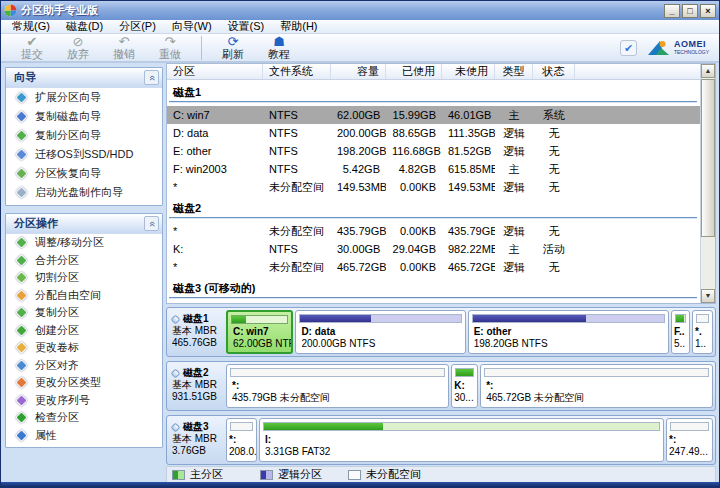 This screenshot has height=488, width=720. I want to click on sidebar-item-allocate-free-space: 分配自由空间, so click(84, 296).